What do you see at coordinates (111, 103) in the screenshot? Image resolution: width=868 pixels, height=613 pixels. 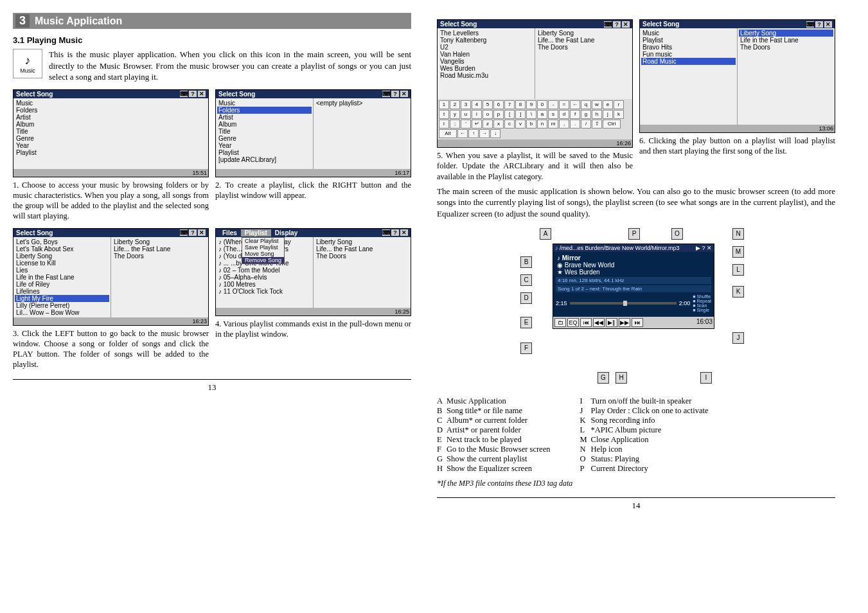 I see `list-item: Music` at bounding box center [111, 103].